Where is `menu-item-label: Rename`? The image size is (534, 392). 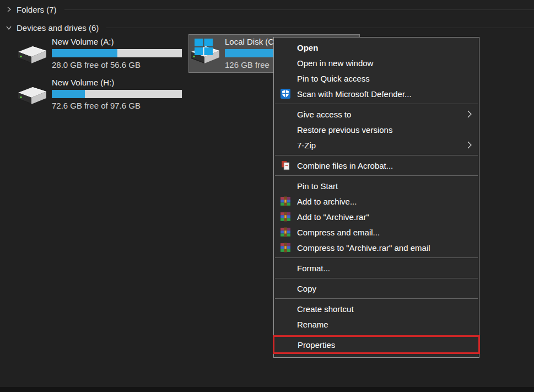 menu-item-label: Rename is located at coordinates (313, 324).